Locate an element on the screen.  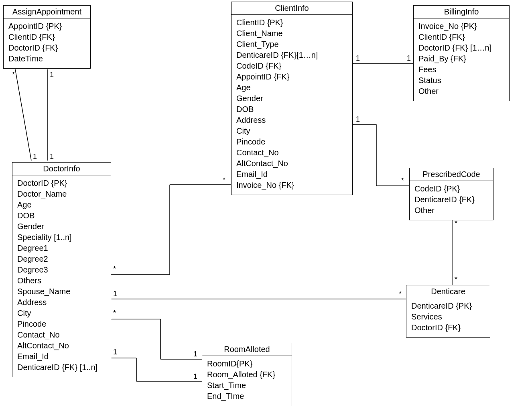
attr: Degree3 is located at coordinates (62, 270).